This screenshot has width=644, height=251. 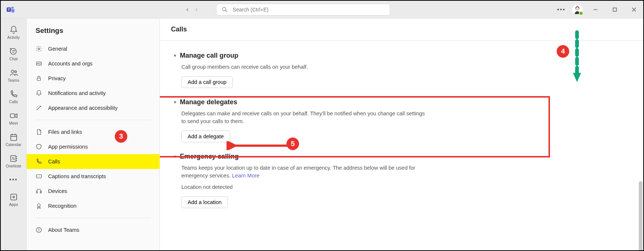 I want to click on sidebar-label: Notifications and activity, so click(x=77, y=93).